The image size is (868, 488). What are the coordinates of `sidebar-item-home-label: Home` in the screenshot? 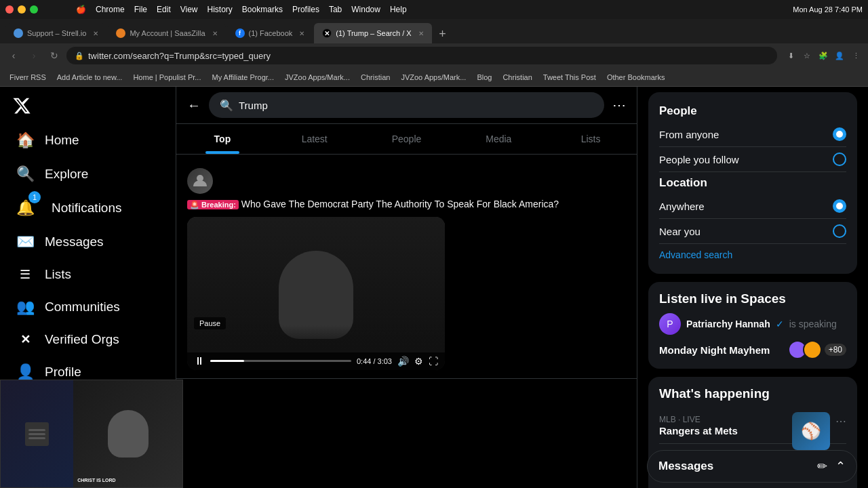 It's located at (62, 140).